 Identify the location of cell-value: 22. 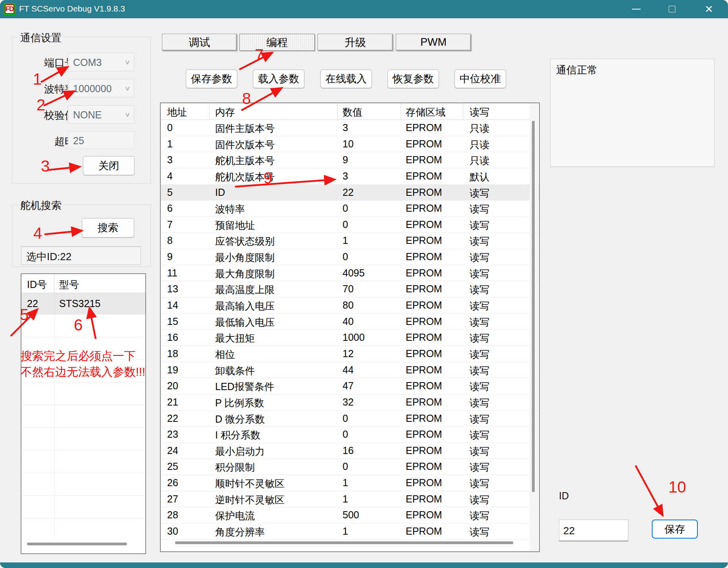
(369, 193).